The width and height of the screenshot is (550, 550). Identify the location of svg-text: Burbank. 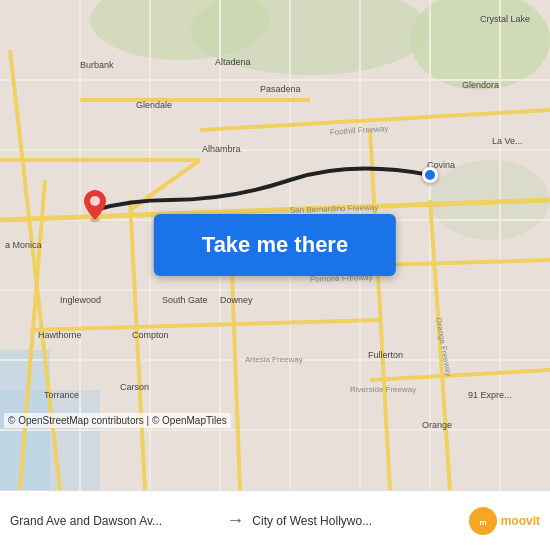
(97, 65).